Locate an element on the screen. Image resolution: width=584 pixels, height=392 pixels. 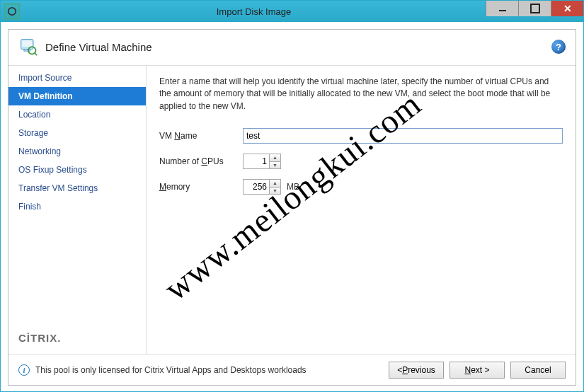
step-transfer-vm: Transfer VM Settings is located at coordinates (77, 188).